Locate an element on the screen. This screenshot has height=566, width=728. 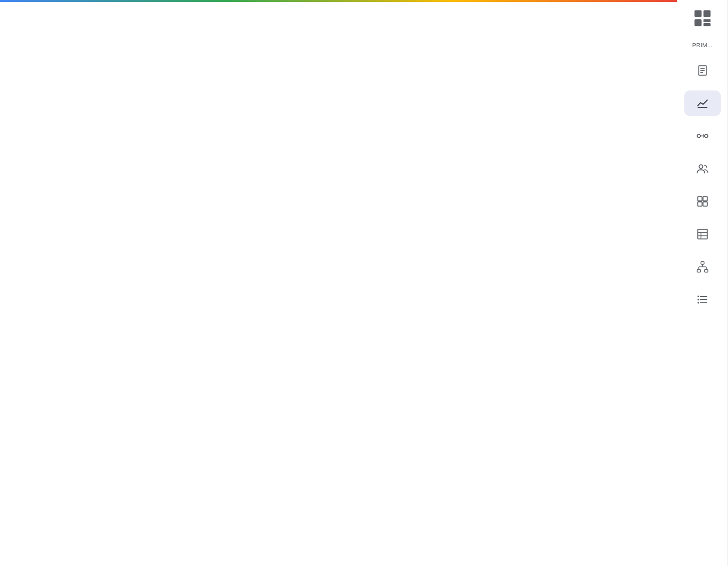
analytics-icon is located at coordinates (703, 103).